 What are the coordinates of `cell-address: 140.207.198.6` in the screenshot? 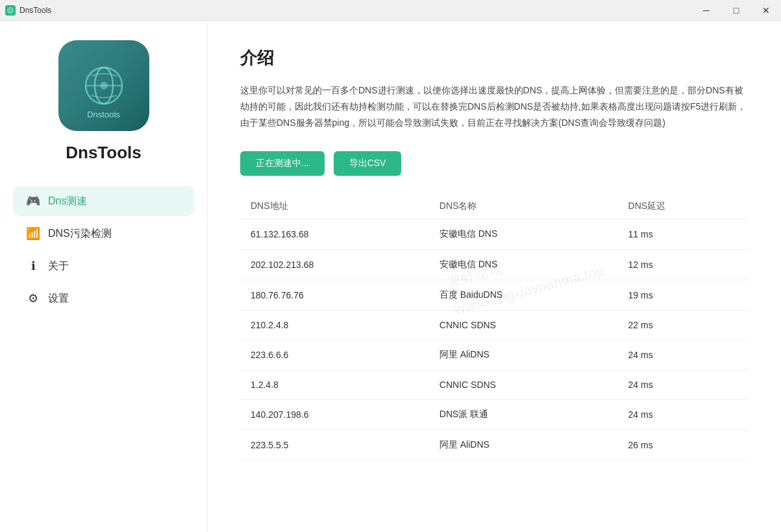 It's located at (335, 414).